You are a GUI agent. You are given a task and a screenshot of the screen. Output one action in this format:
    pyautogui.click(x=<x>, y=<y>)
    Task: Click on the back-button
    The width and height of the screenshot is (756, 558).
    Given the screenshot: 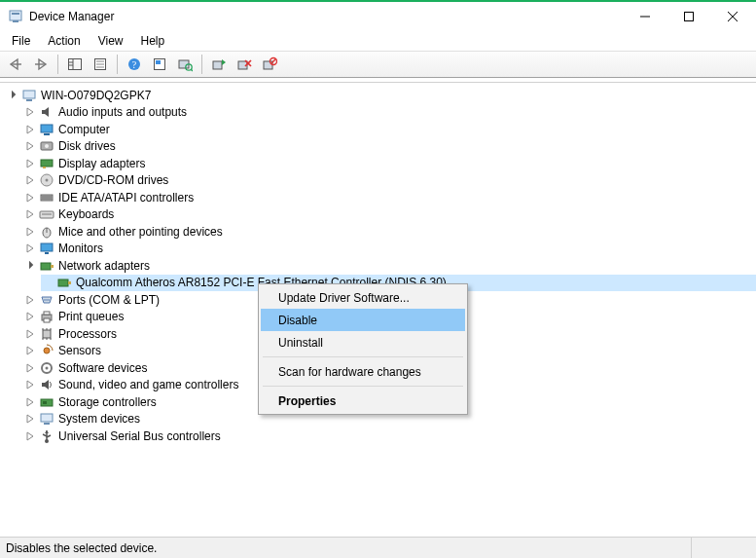 What is the action you would take?
    pyautogui.click(x=16, y=64)
    